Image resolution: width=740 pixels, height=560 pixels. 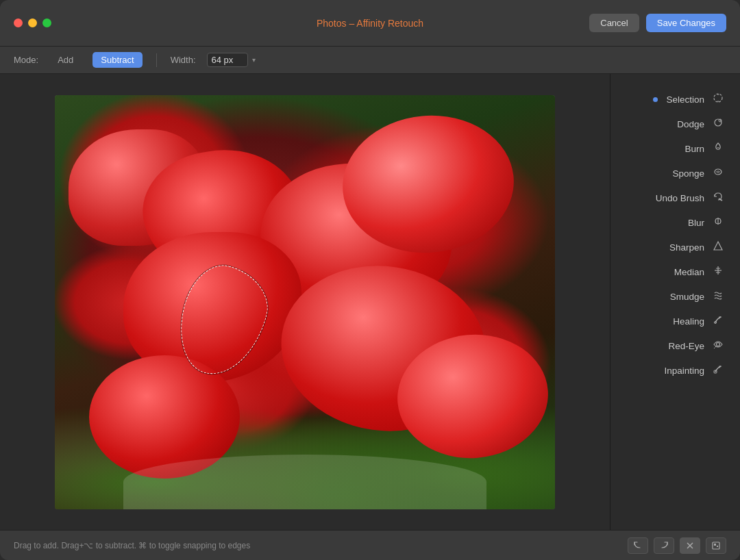 I want to click on tool-dodge-label: Dodge, so click(x=691, y=125).